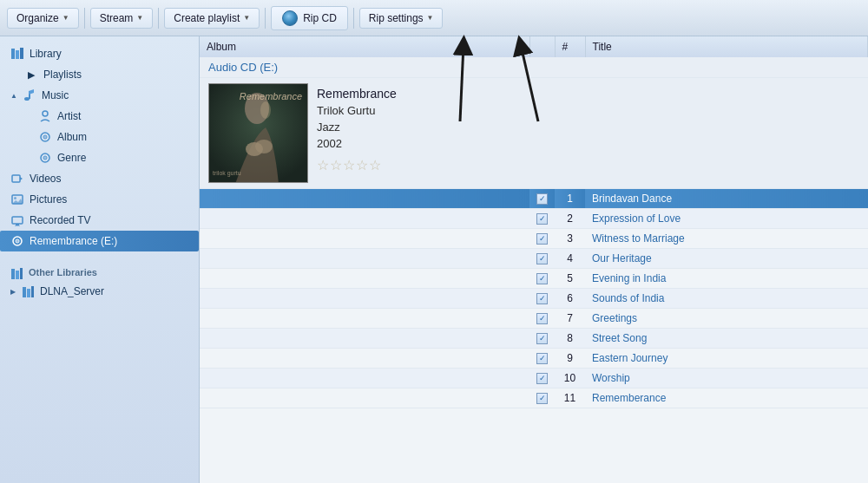 This screenshot has width=868, height=483. Describe the element at coordinates (611, 378) in the screenshot. I see `track-title-link: Worship` at that location.